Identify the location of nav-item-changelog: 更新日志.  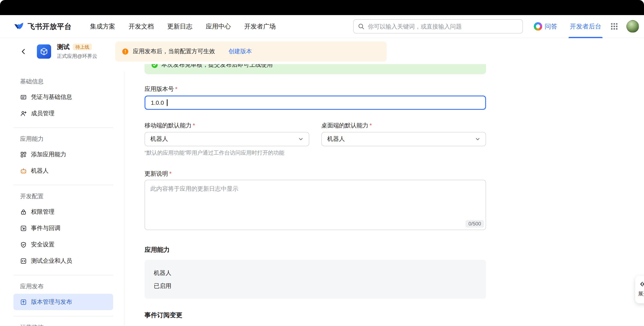
(180, 26).